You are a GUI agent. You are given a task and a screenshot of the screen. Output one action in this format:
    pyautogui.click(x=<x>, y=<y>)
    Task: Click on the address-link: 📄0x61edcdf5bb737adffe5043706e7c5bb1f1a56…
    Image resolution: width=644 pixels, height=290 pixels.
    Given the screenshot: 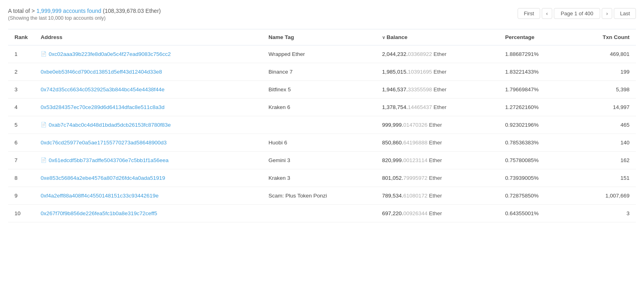 What is the action you would take?
    pyautogui.click(x=148, y=160)
    